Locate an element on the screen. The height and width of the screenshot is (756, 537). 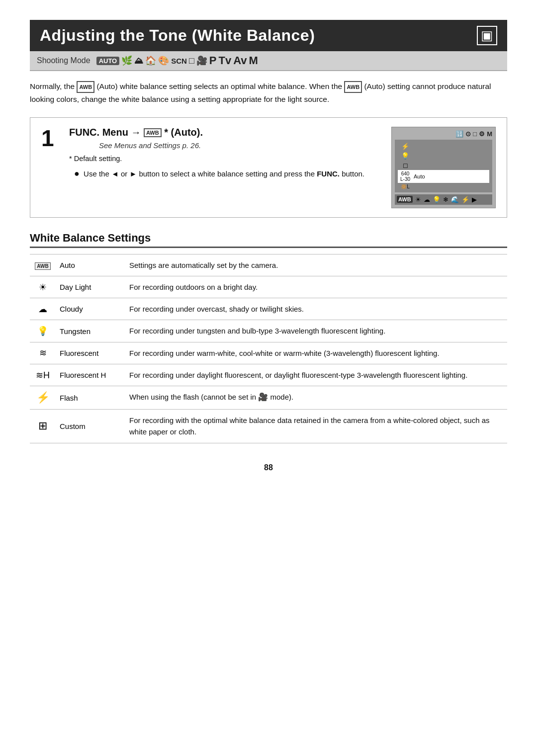
custom-icon: ⊞ is located at coordinates (43, 425).